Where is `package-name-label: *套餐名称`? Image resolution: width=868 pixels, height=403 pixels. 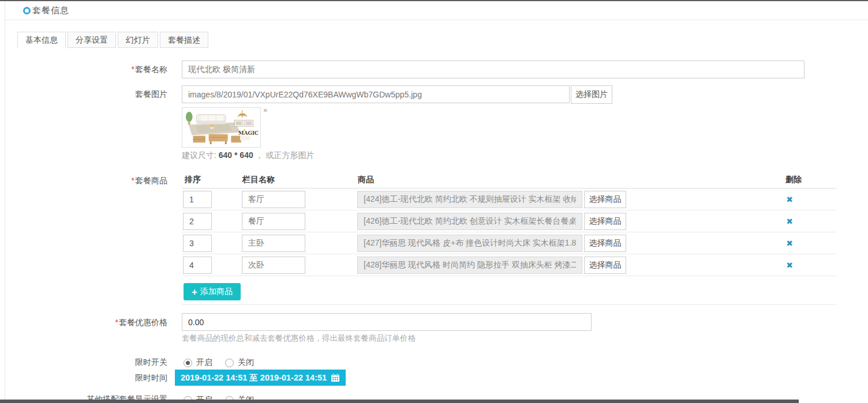 package-name-label: *套餐名称 is located at coordinates (84, 70).